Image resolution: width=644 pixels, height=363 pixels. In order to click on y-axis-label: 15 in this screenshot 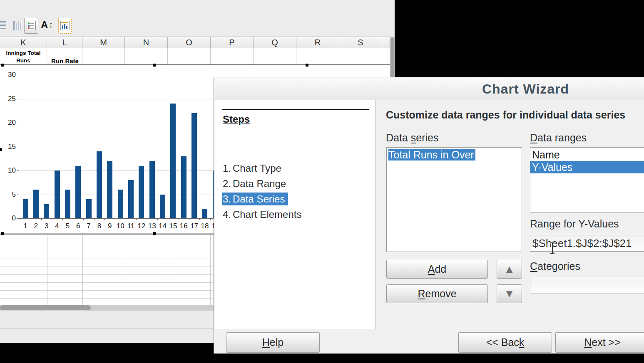, I will do `click(8, 147)`.